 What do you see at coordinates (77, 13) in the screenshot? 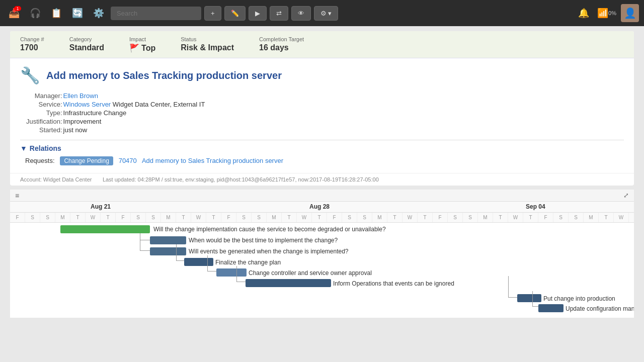
I see `refresh-icon: 🔄` at bounding box center [77, 13].